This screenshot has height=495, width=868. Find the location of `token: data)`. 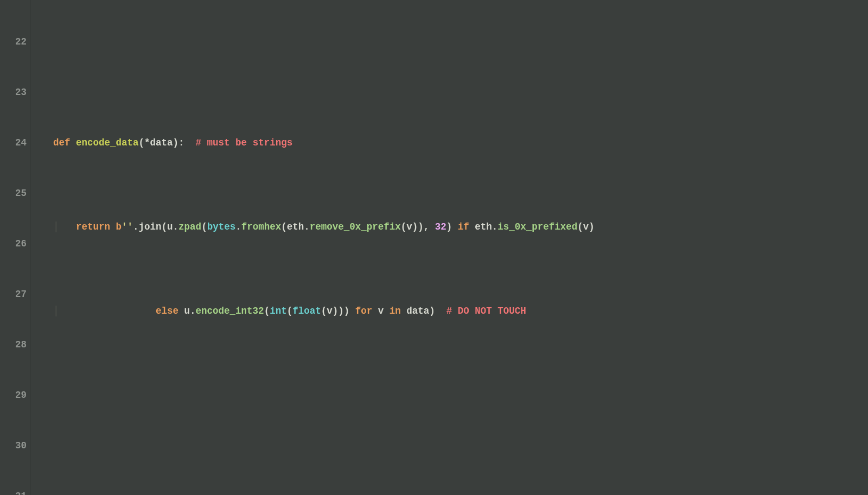

token: data) is located at coordinates (424, 311).